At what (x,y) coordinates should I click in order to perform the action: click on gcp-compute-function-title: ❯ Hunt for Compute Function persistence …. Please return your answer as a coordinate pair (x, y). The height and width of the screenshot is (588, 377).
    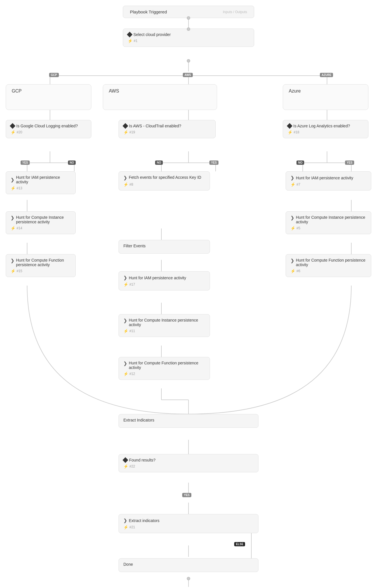
    Looking at the image, I should click on (41, 262).